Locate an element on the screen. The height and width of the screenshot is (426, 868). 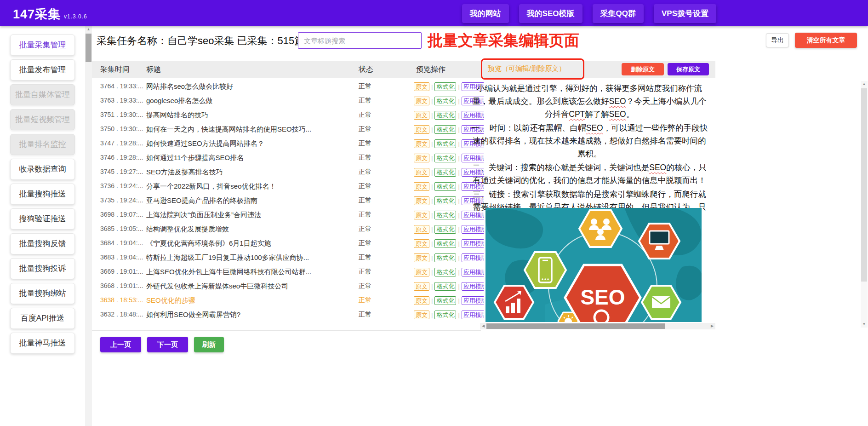
table-row: 3747 . 19:28:...如何快速通过SEO方法提高网站排名？正常原文|格… is located at coordinates (288, 144).